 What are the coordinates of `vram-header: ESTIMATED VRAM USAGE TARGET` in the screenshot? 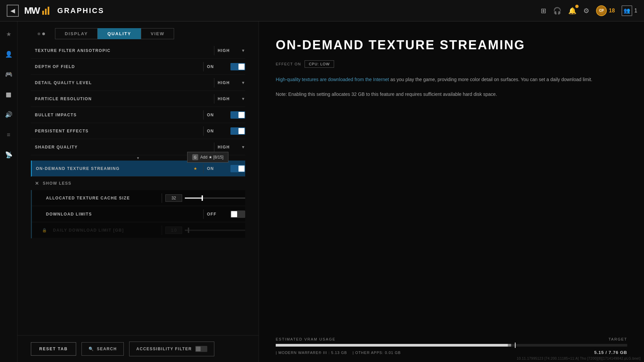 It's located at (451, 339).